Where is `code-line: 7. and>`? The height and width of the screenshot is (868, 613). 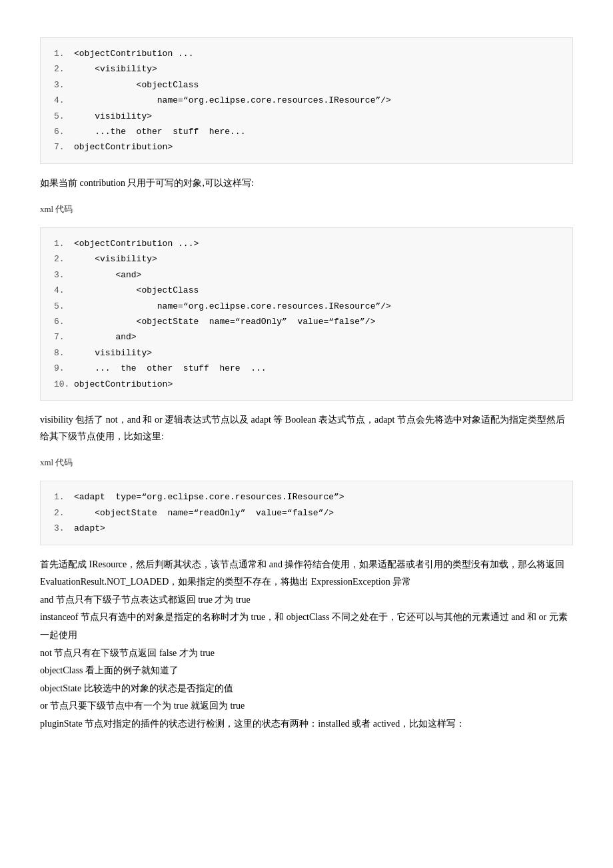
code-line: 7. and> is located at coordinates (306, 337).